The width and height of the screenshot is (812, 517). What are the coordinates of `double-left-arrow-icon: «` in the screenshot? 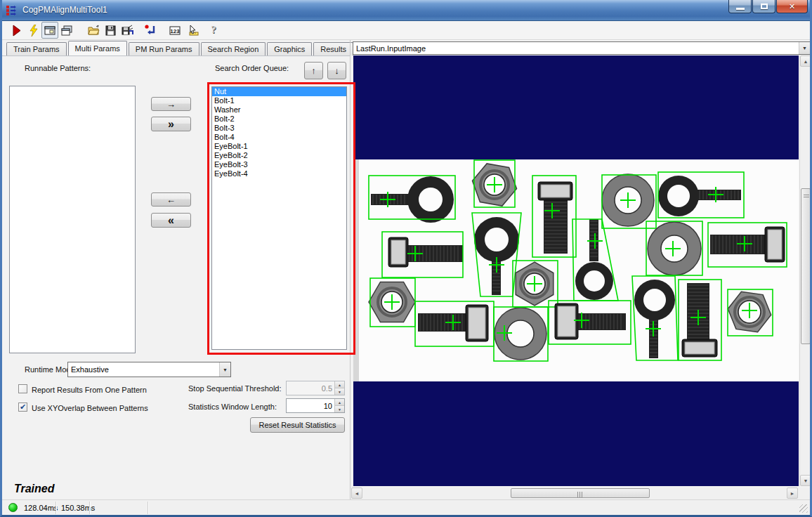 It's located at (171, 221).